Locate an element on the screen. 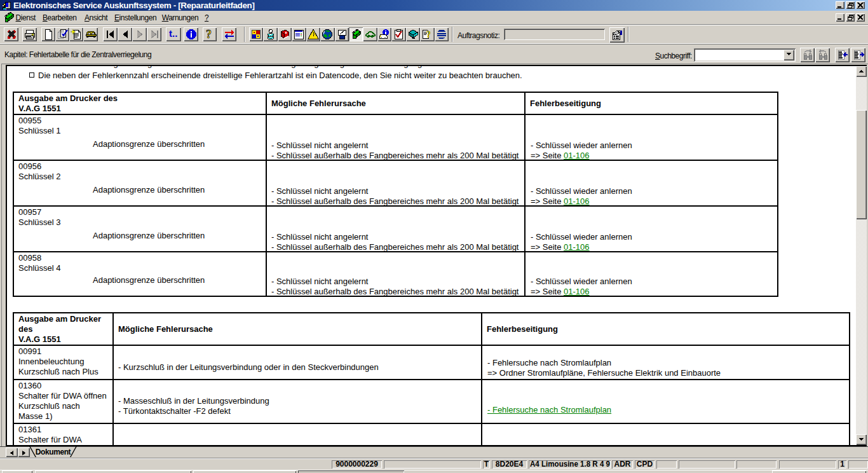 The height and width of the screenshot is (473, 868). help-button: ? is located at coordinates (210, 34).